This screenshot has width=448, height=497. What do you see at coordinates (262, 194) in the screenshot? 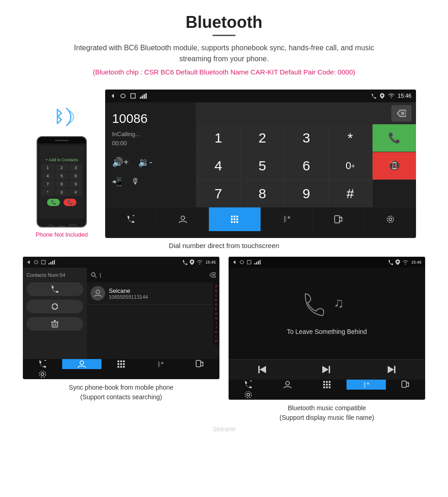
I see `keypad-8: 8` at bounding box center [262, 194].